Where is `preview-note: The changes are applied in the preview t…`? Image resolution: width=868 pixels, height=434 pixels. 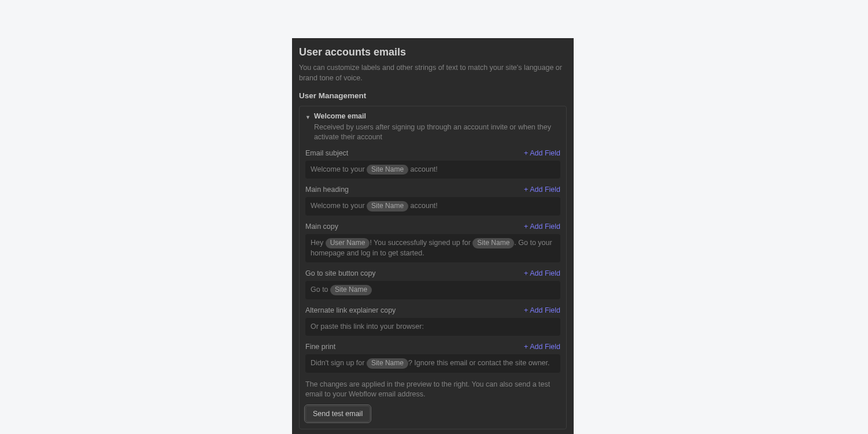
preview-note: The changes are applied in the preview t… is located at coordinates (433, 390).